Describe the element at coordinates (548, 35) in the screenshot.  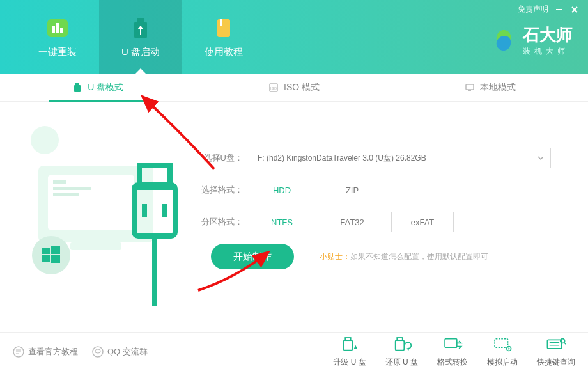
I see `brand-title: 石大师` at that location.